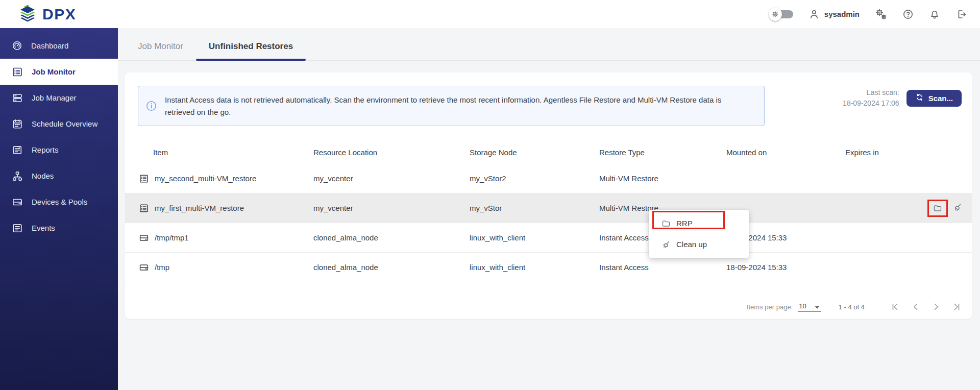 This screenshot has height=390, width=980. I want to click on row-action, so click(958, 208).